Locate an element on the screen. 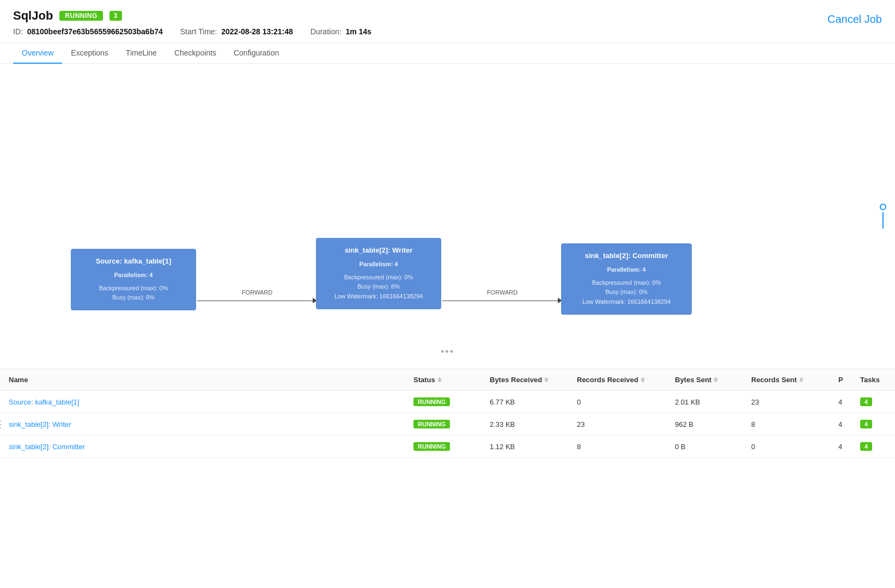 The height and width of the screenshot is (588, 895). cancel-button: Cancel Job is located at coordinates (855, 20).